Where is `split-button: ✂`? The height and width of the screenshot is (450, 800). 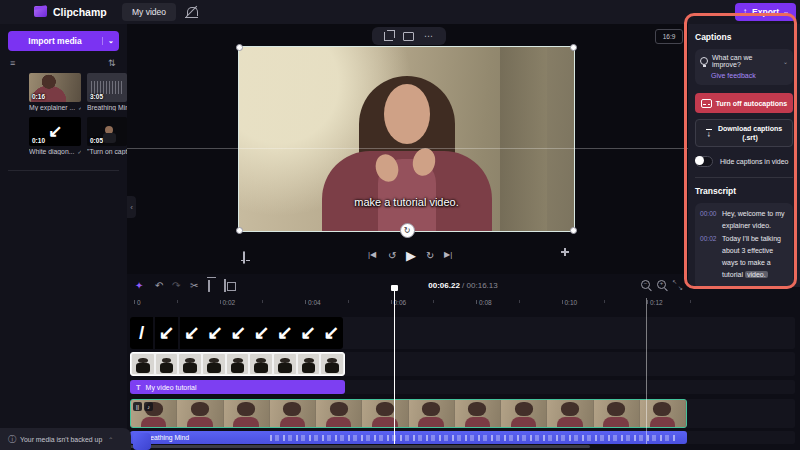
split-button: ✂ is located at coordinates (194, 286).